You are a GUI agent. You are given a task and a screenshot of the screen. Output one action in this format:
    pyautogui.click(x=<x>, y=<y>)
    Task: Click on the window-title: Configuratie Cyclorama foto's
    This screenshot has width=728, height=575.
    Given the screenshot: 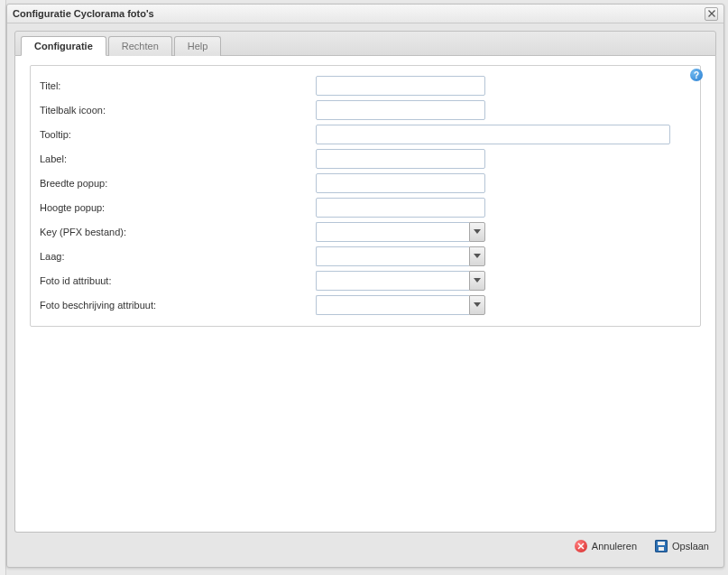 What is the action you would take?
    pyautogui.click(x=83, y=14)
    